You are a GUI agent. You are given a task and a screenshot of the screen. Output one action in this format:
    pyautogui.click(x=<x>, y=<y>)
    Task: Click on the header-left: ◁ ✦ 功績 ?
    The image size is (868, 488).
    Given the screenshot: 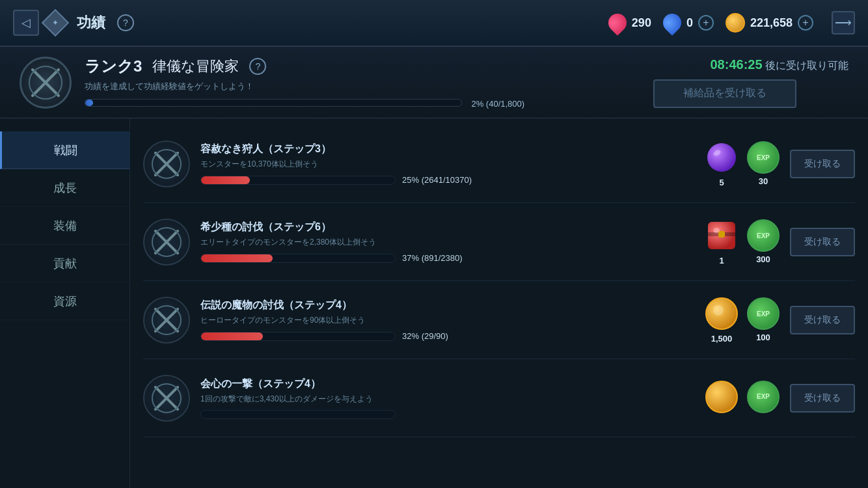 What is the action you would take?
    pyautogui.click(x=74, y=23)
    